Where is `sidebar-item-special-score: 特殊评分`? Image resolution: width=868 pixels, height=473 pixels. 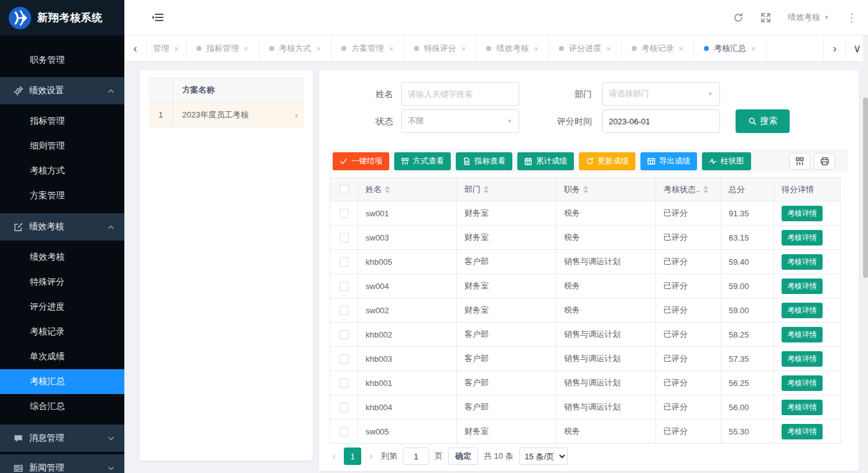
sidebar-item-special-score: 特殊评分 is located at coordinates (62, 282).